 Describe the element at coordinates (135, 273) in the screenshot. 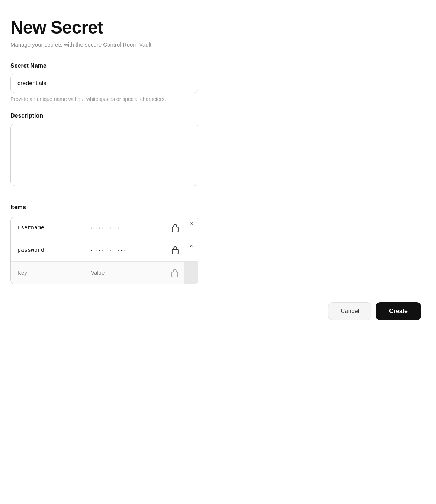

I see `new-item-value-area` at that location.